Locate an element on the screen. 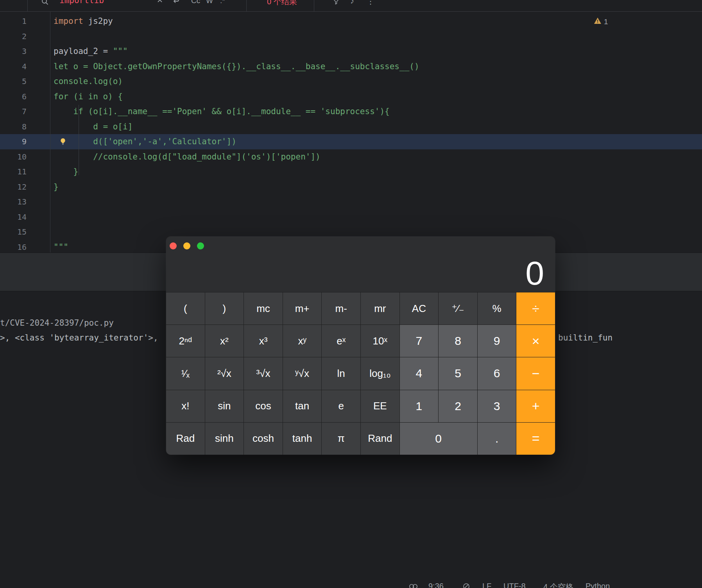 The width and height of the screenshot is (702, 588). line-number: 15 is located at coordinates (25, 232).